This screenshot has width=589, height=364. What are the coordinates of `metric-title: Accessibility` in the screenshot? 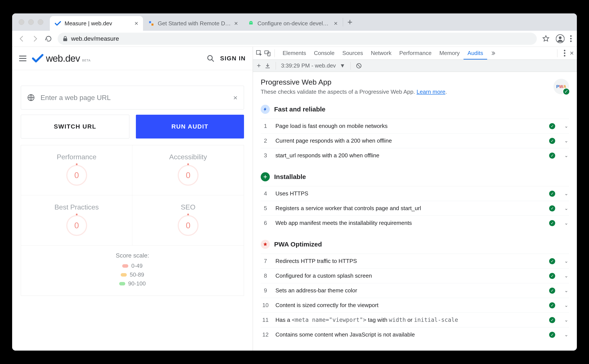 It's located at (188, 157).